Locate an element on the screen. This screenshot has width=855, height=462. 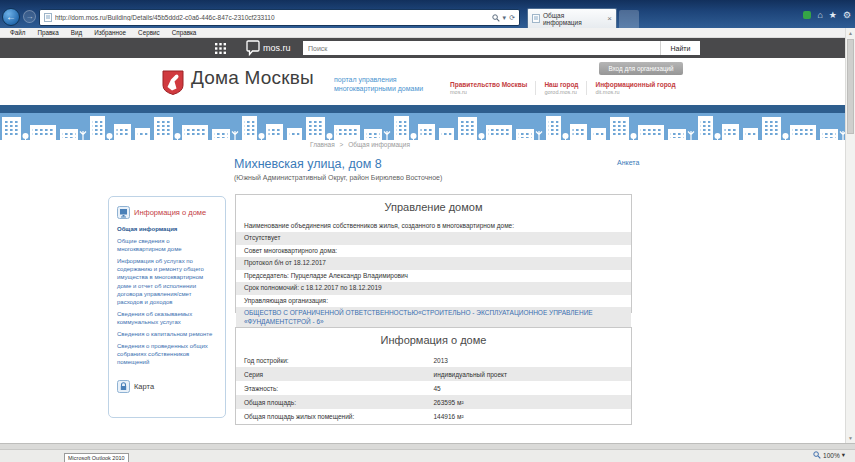
site-header: Дома Москвы портал управления многокварт… is located at coordinates (428, 82).